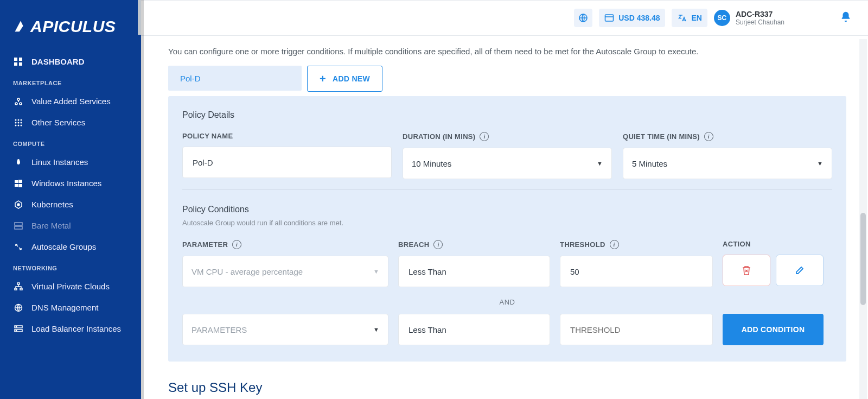 Image resolution: width=868 pixels, height=399 pixels. I want to click on page-scrollbar, so click(863, 219).